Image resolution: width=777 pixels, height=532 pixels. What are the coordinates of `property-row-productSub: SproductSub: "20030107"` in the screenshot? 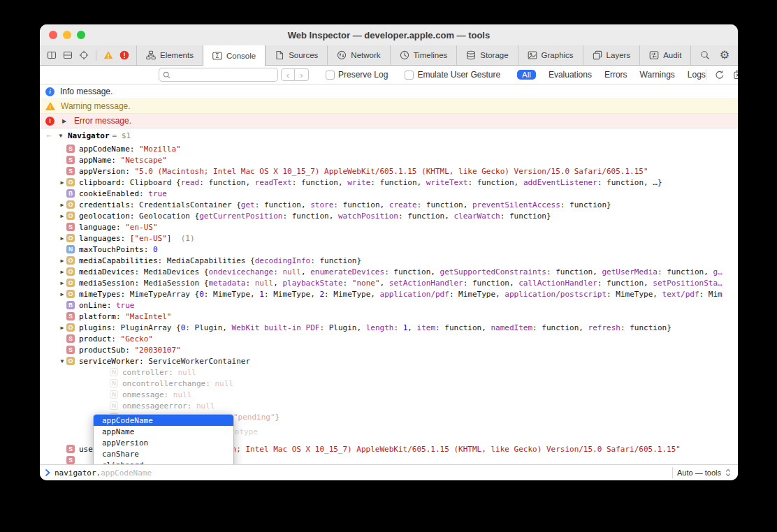 It's located at (388, 350).